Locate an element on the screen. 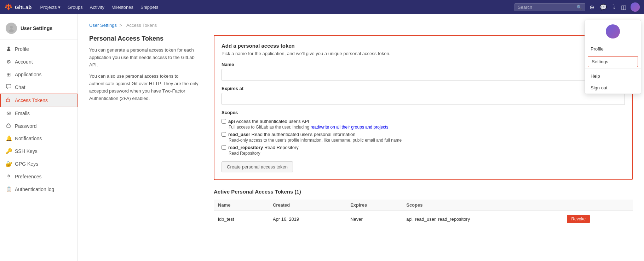 The image size is (644, 261). sidebar-item-access-tokens-label: Access Tokens is located at coordinates (31, 100).